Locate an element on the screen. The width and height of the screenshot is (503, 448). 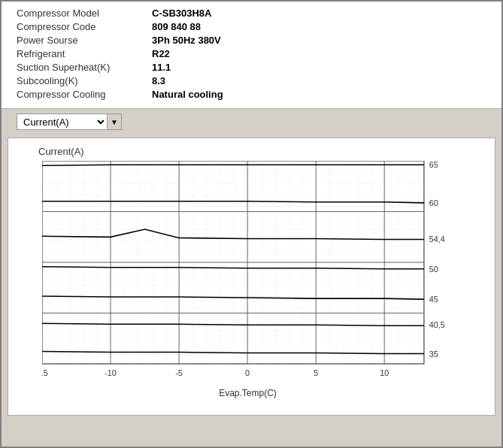
label-power: Power Sourse is located at coordinates (84, 41).